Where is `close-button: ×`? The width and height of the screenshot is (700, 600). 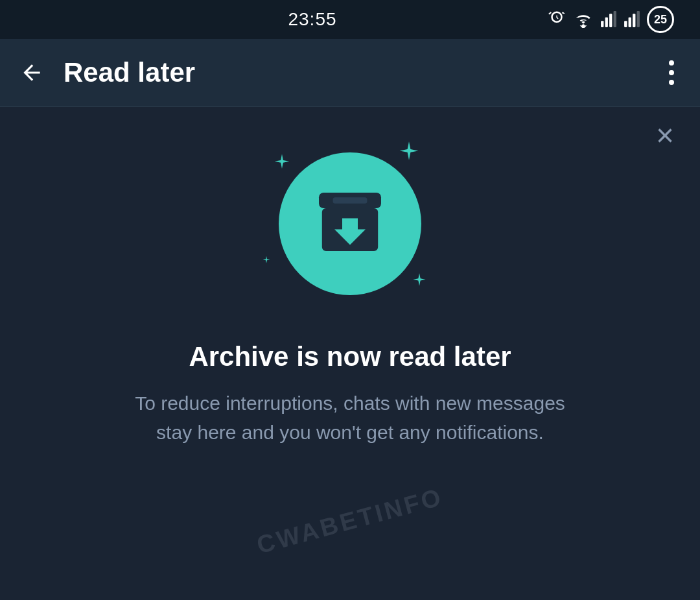
close-button: × is located at coordinates (665, 136).